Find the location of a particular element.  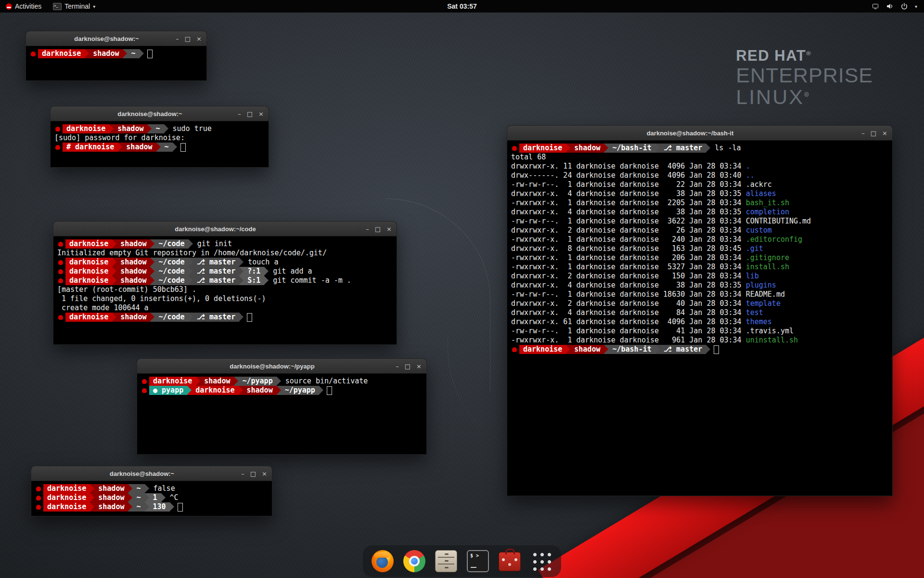

window-titlebar: darknoise@shadow:~/bash-it–□× is located at coordinates (700, 133).